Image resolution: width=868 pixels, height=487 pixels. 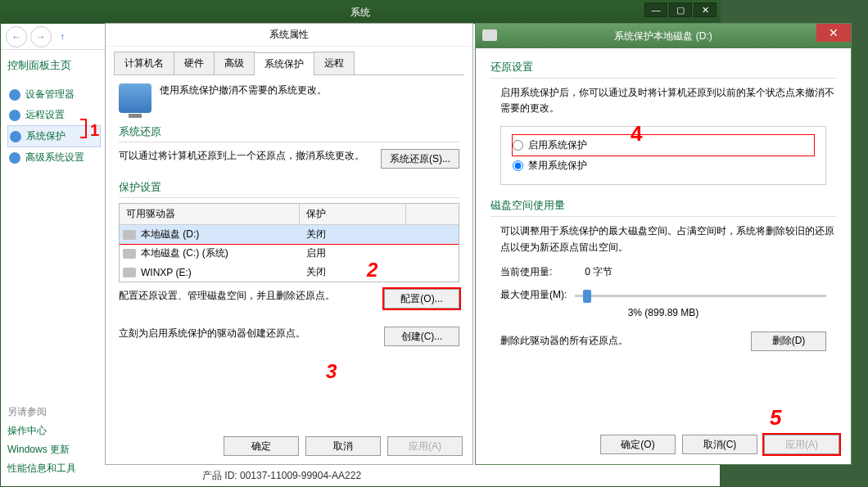 I want to click on annotation-3: 3, so click(x=331, y=372).